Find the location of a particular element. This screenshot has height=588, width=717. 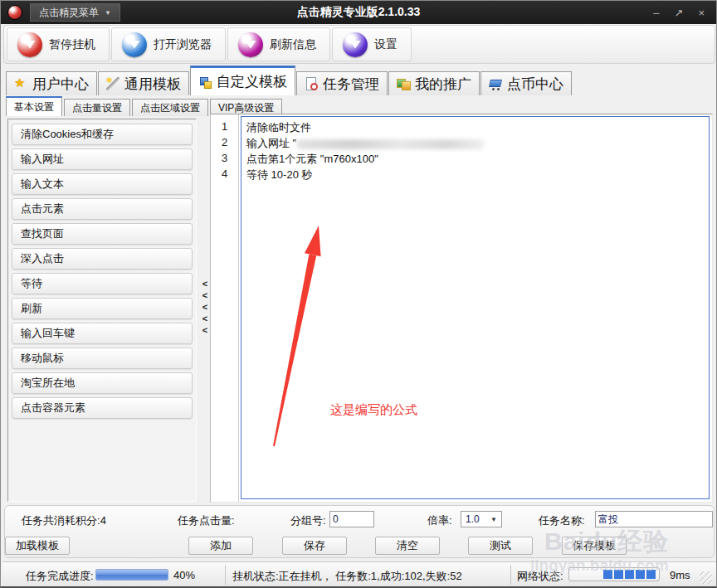

main-tab: 用户中心 is located at coordinates (51, 83).